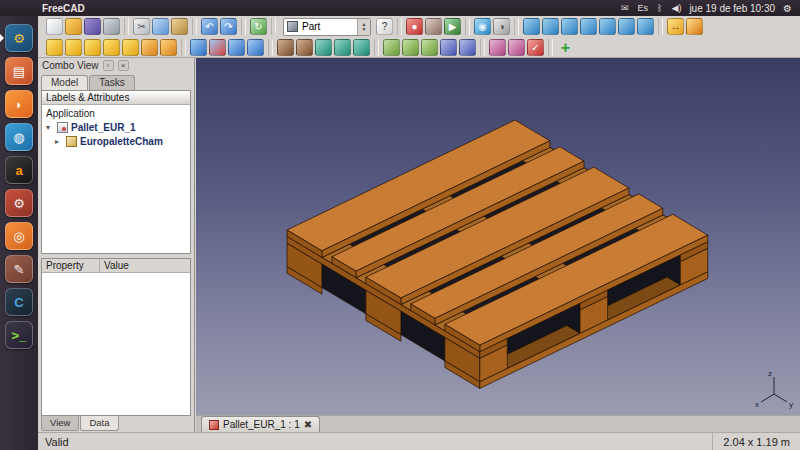 This screenshot has width=800, height=450. What do you see at coordinates (50, 128) in the screenshot?
I see `expander-icon: ▾` at bounding box center [50, 128].